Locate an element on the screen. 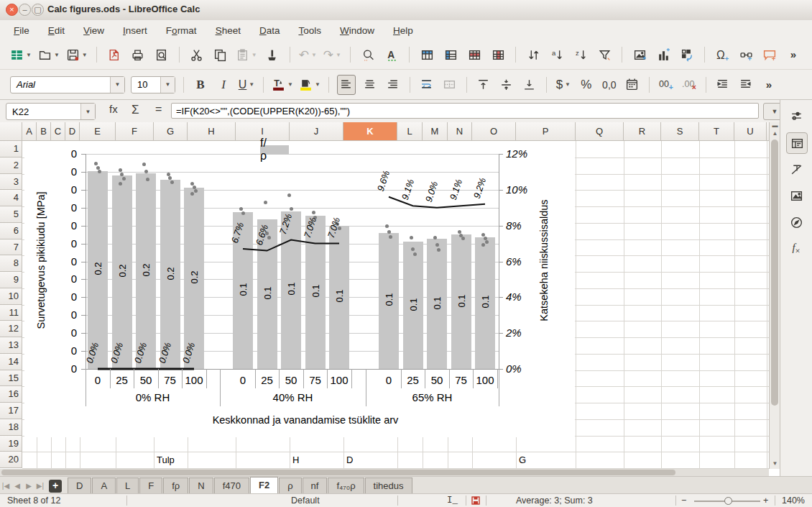 Image resolution: width=812 pixels, height=507 pixels. sheet-nav-previous-icon: ◀ is located at coordinates (17, 486).